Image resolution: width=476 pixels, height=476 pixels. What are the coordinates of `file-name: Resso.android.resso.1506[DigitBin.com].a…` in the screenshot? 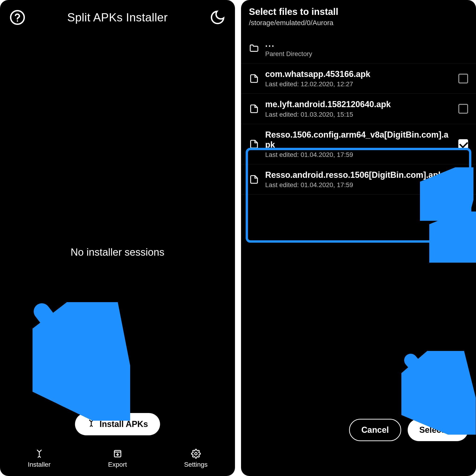 It's located at (359, 175).